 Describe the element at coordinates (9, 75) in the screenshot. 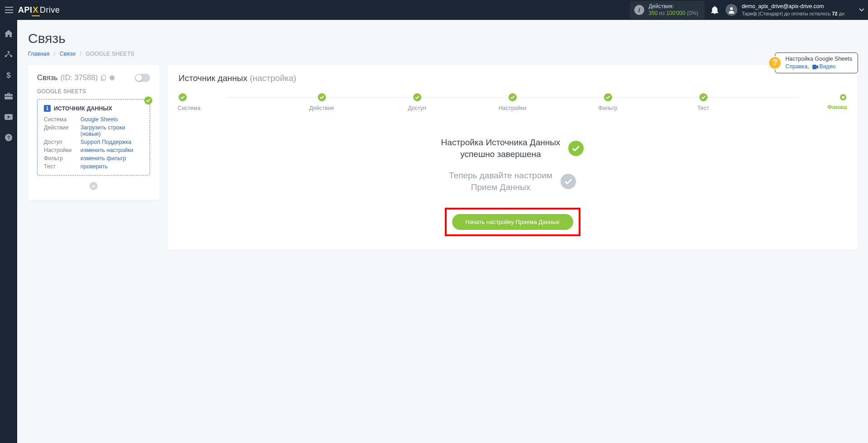

I see `dollar-icon: $` at that location.